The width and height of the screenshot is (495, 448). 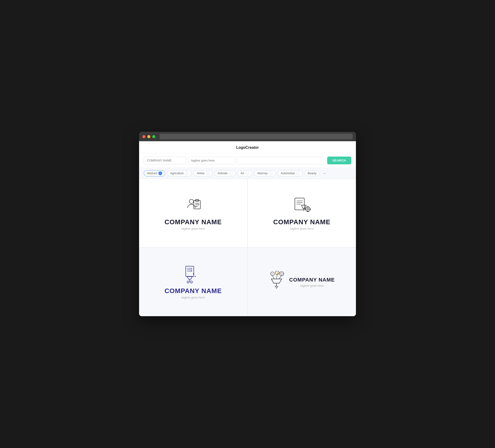 I want to click on logo-icon-4: # 👍 💬, so click(x=277, y=280).